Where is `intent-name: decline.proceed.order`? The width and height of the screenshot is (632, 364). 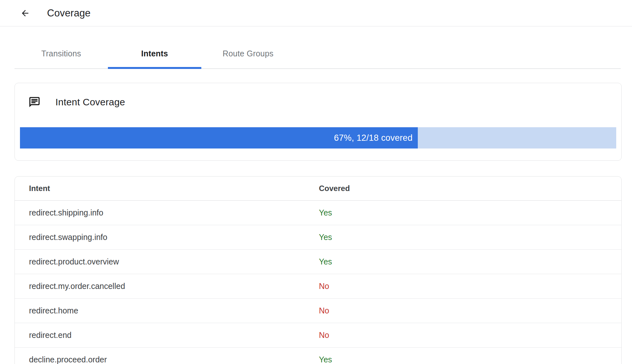
intent-name: decline.proceed.order is located at coordinates (167, 356).